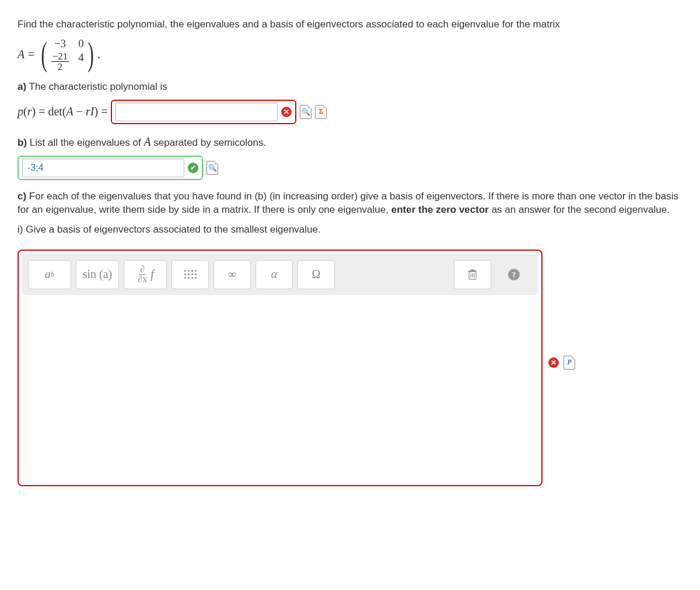  What do you see at coordinates (554, 363) in the screenshot?
I see `incorrect-icon-editor: ✕` at bounding box center [554, 363].